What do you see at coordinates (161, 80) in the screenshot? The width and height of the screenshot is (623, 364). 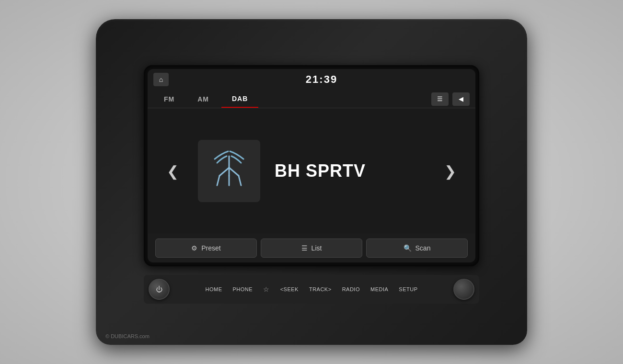 I see `home-button: ⌂` at bounding box center [161, 80].